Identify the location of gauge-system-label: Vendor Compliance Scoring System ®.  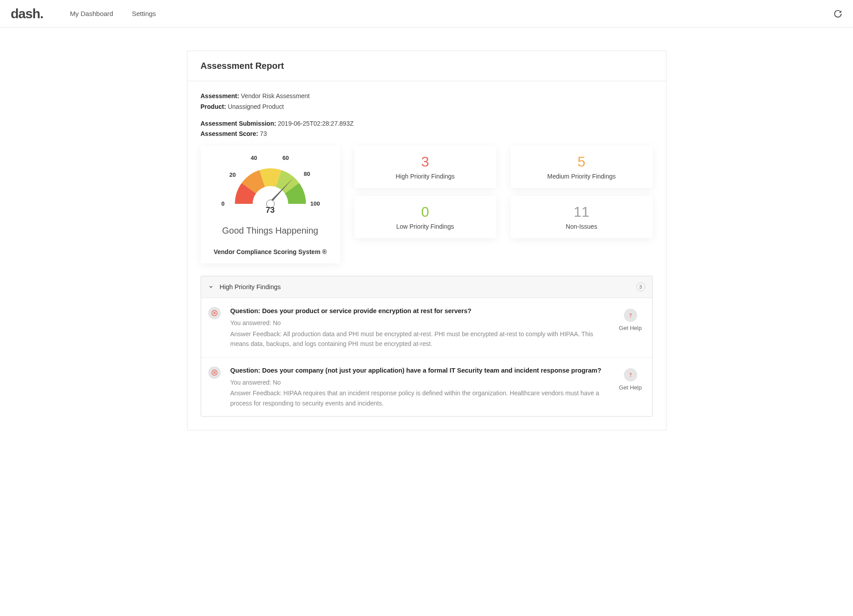
(270, 252).